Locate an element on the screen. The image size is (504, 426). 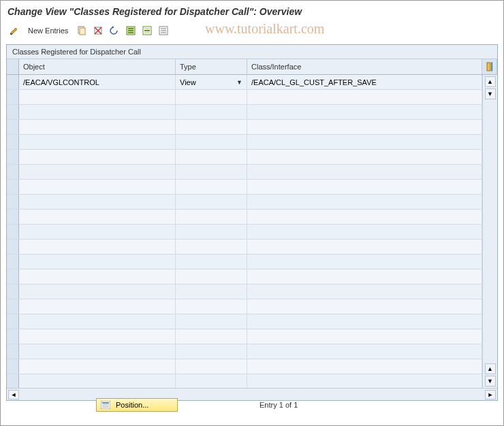
deselect-all-icon is located at coordinates (163, 31).